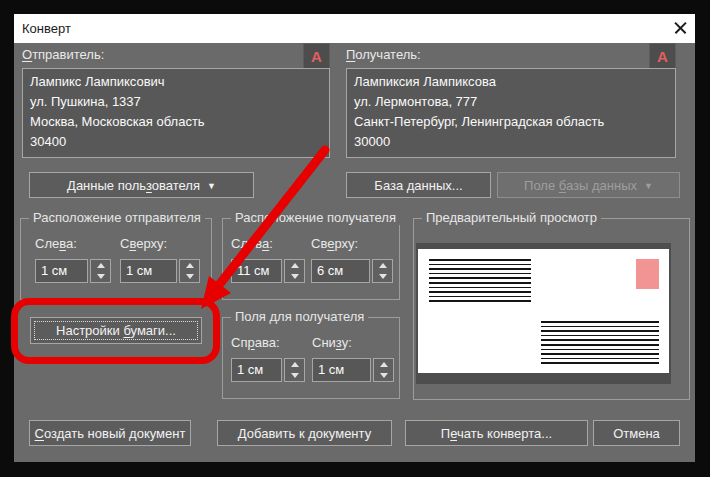 The width and height of the screenshot is (710, 477). What do you see at coordinates (552, 309) in the screenshot?
I see `preview-group: Предварительный просмотр` at bounding box center [552, 309].